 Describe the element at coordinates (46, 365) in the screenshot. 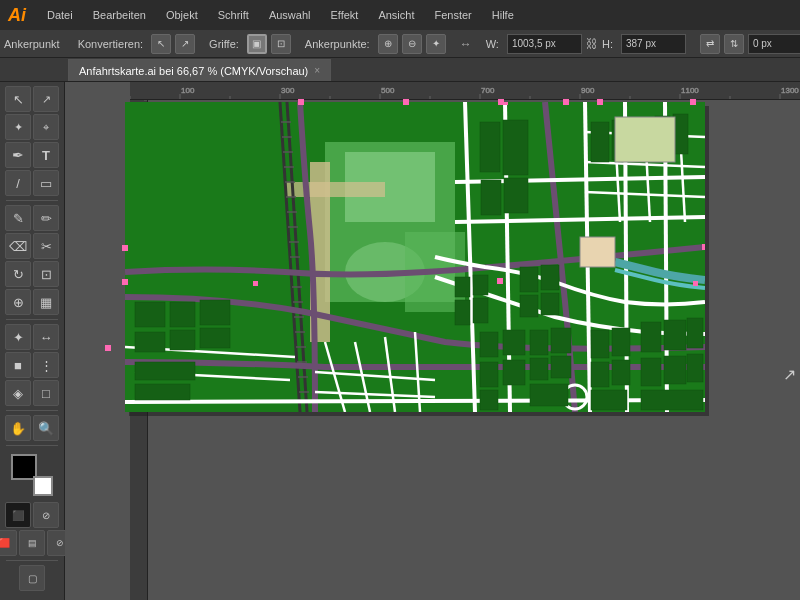

I see `mesh-tool: ⋮` at that location.